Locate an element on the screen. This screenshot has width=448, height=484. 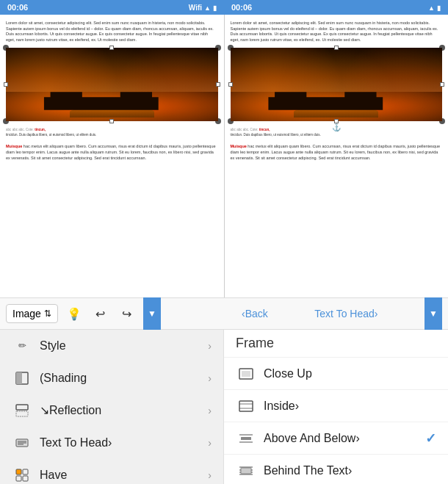
wifi-icon-right is located at coordinates (432, 7).